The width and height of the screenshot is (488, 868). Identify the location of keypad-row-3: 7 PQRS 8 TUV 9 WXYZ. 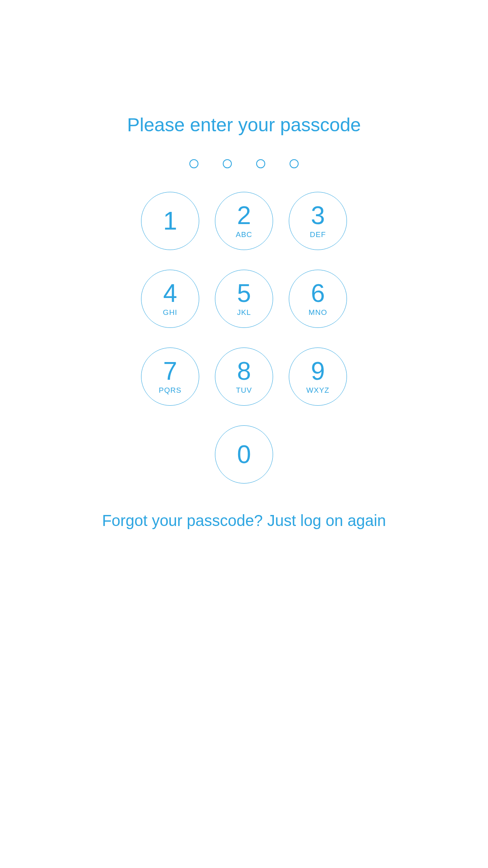
(244, 377).